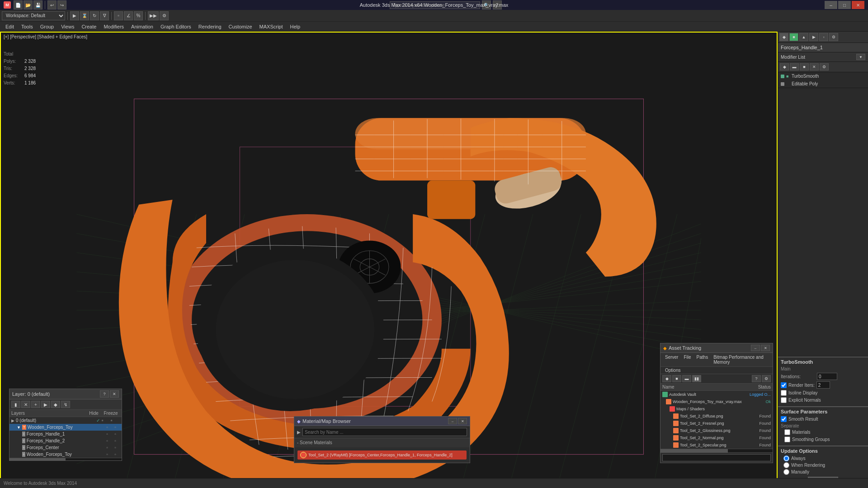 The image size is (868, 488). I want to click on layer-item-default: ▶ 0 (default) ✓ ▫ ▫, so click(66, 420).